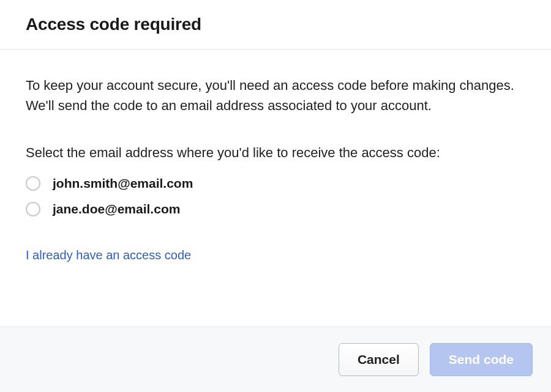 The width and height of the screenshot is (551, 392). What do you see at coordinates (276, 209) in the screenshot?
I see `email-option-1: jane.doe@email.com` at bounding box center [276, 209].